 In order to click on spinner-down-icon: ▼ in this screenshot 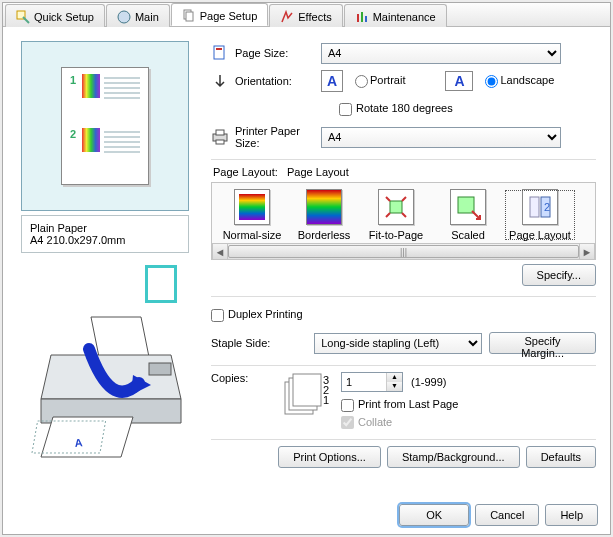, I will do `click(394, 386)`.